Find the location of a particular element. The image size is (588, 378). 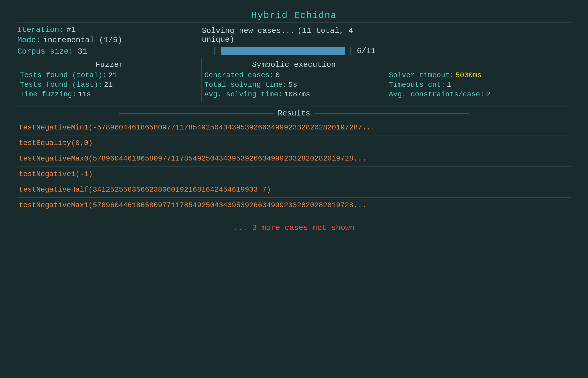

avg-constraints-key: Avg. constraints/case: is located at coordinates (437, 94).